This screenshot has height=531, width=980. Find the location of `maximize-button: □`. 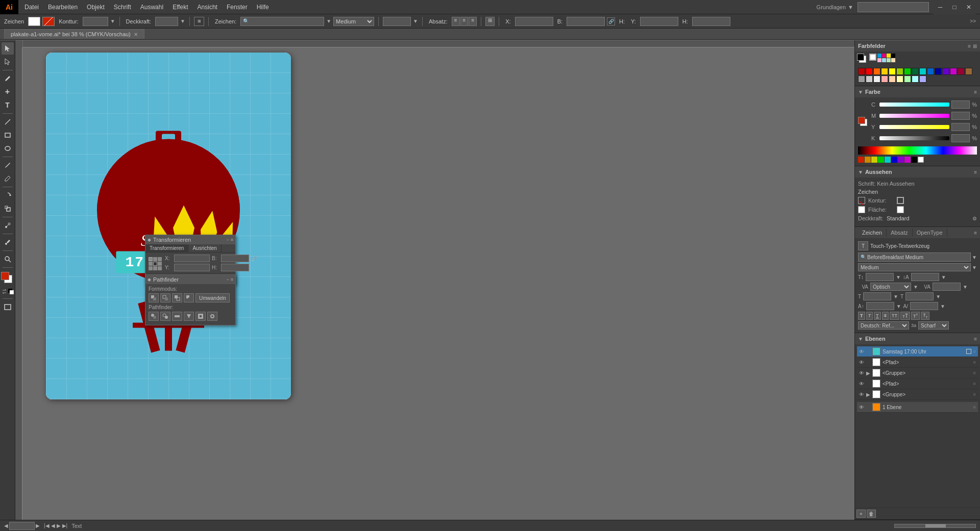

maximize-button: □ is located at coordinates (954, 7).